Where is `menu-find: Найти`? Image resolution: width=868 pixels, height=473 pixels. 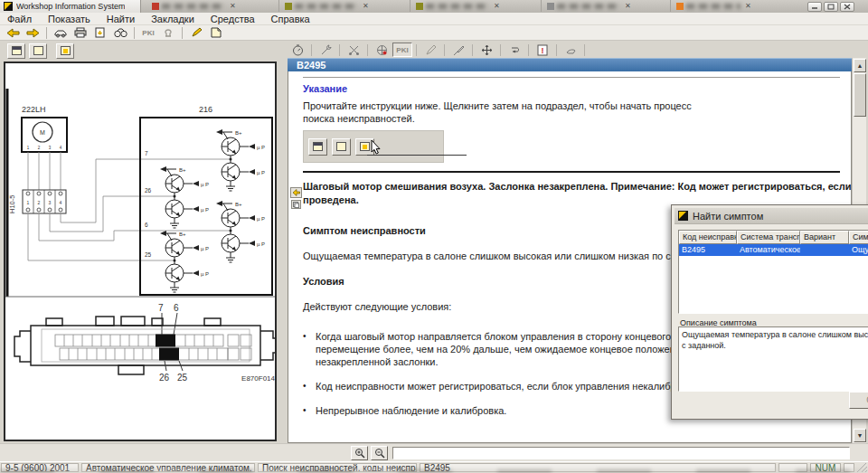
menu-find: Найти is located at coordinates (121, 19).